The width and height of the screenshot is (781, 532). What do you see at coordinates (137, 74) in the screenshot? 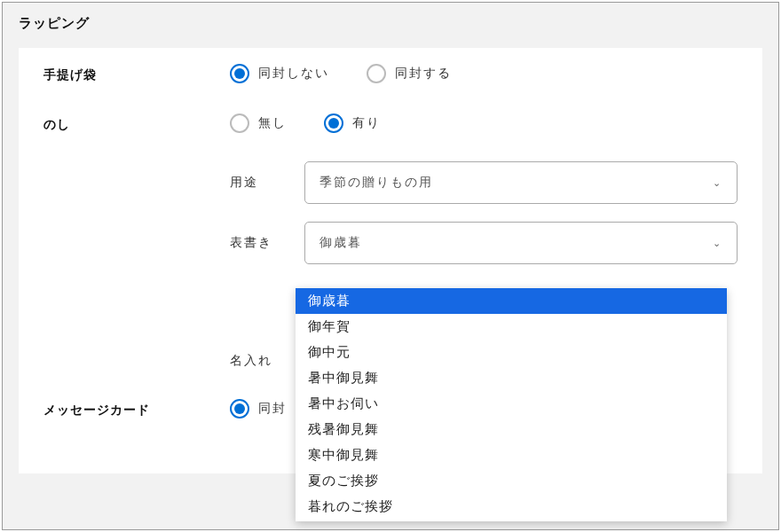
I see `bag-label: 手提げ袋` at bounding box center [137, 74].